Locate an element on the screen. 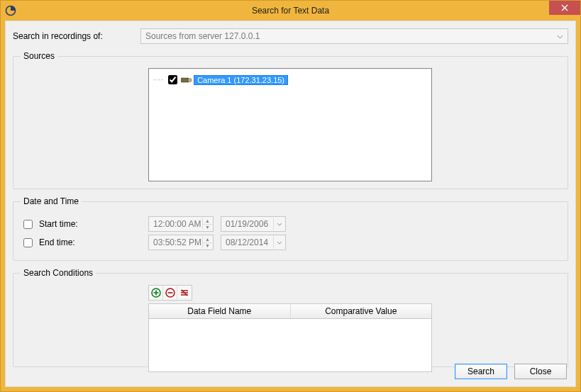 This screenshot has width=581, height=392. search-in-selected: Sources from server 127.0.0.1 is located at coordinates (203, 36).